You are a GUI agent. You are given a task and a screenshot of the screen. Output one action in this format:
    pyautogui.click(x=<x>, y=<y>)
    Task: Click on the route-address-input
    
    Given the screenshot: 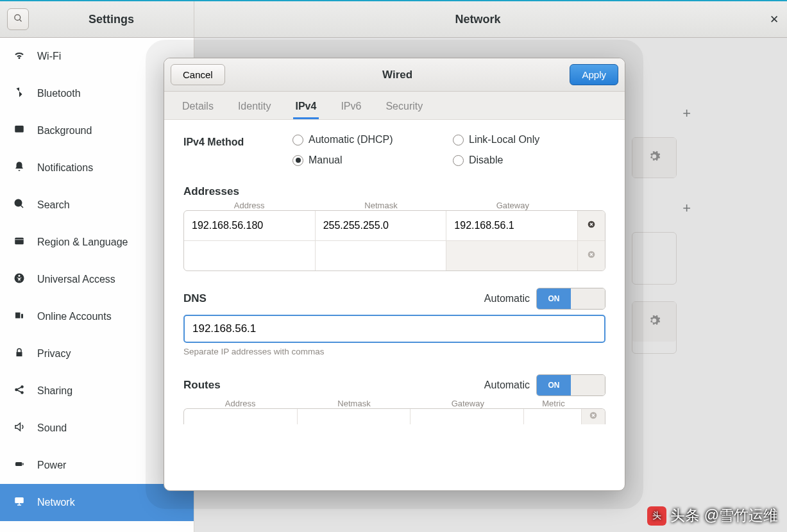 What is the action you would take?
    pyautogui.click(x=241, y=417)
    